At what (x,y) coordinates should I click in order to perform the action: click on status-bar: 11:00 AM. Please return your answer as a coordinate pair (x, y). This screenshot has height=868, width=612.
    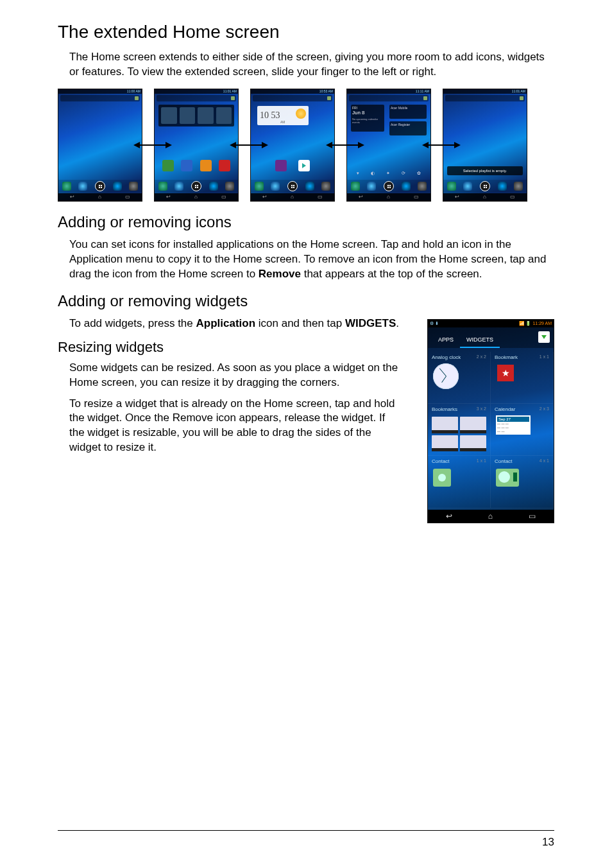
    Looking at the image, I should click on (100, 91).